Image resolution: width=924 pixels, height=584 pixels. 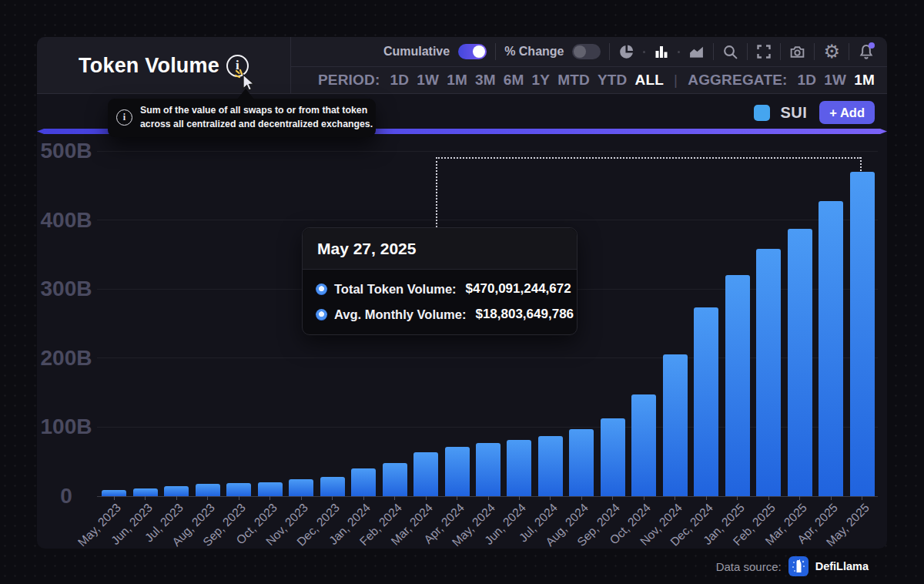 I want to click on search-icon, so click(x=730, y=52).